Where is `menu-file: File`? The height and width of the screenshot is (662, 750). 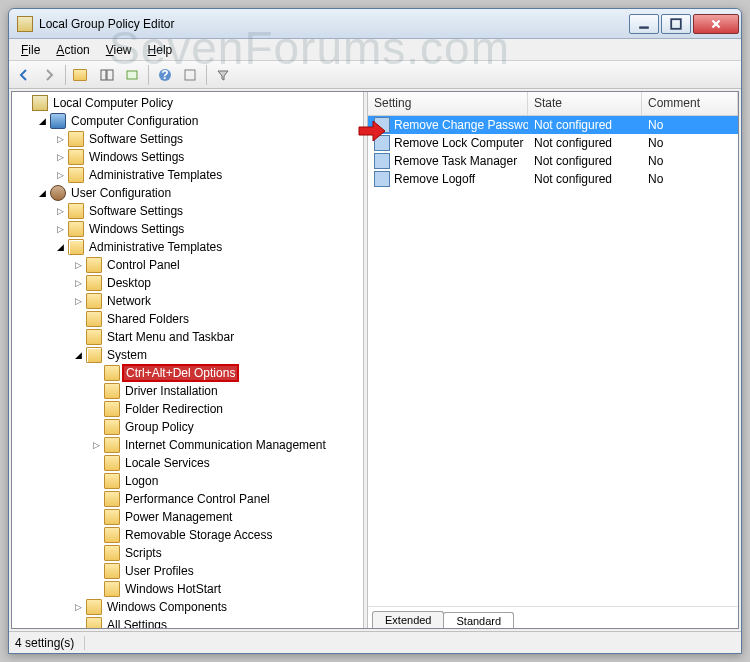 menu-file: File is located at coordinates (30, 50).